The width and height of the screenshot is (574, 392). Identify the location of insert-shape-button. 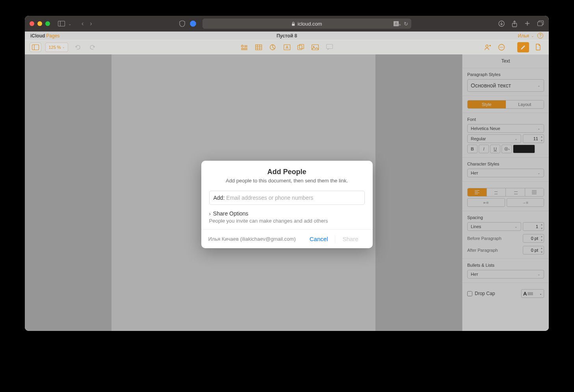
(301, 47).